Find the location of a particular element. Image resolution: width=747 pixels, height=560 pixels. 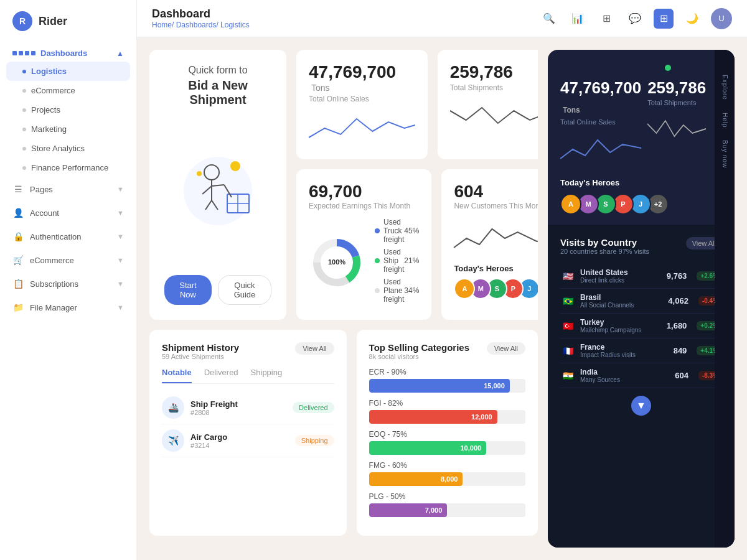

dark-top-section: 47,769,700 Tons Total Online Sales 259,7… is located at coordinates (641, 114).